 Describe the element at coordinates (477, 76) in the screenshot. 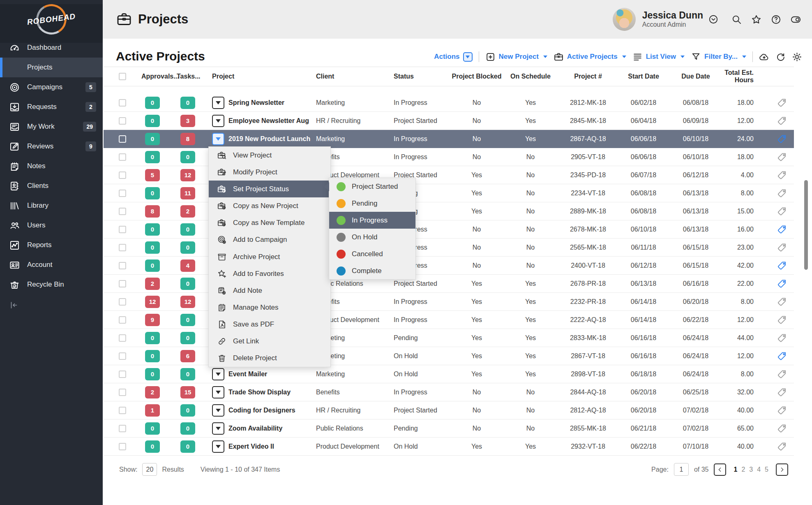

I see `column-header-project-blocked: Project Blocked` at that location.